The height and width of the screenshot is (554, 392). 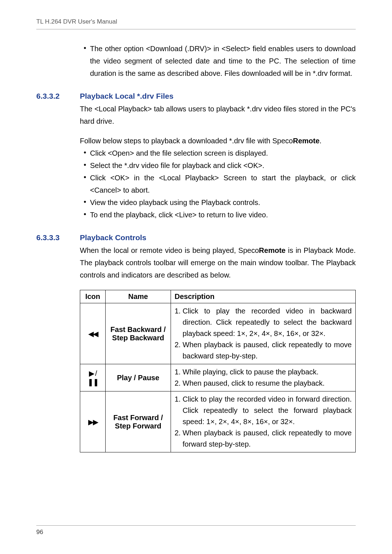 I want to click on control-description: 1.While playing, click to pause the play…, so click(x=264, y=378).